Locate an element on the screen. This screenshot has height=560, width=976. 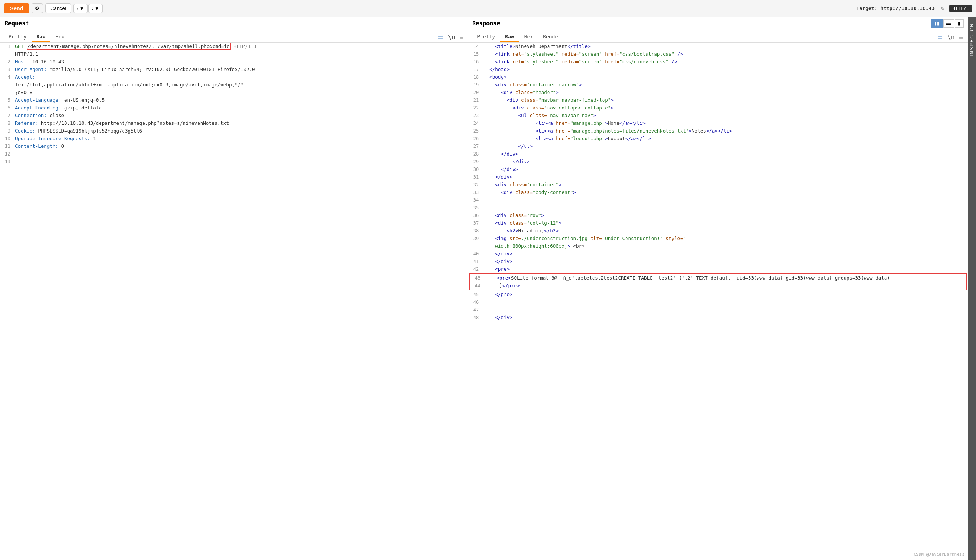
table-row: 1 GET /department/manage.php?notes=/nine… is located at coordinates (234, 47).